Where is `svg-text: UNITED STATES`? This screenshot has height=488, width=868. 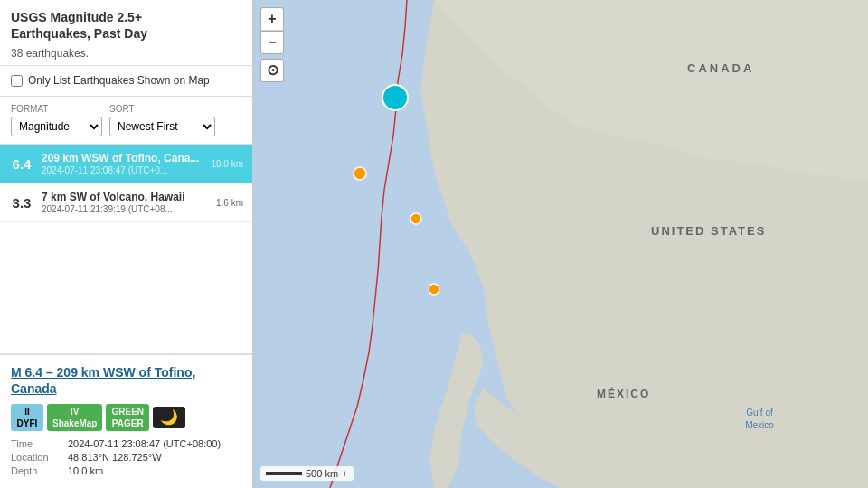 svg-text: UNITED STATES is located at coordinates (709, 231).